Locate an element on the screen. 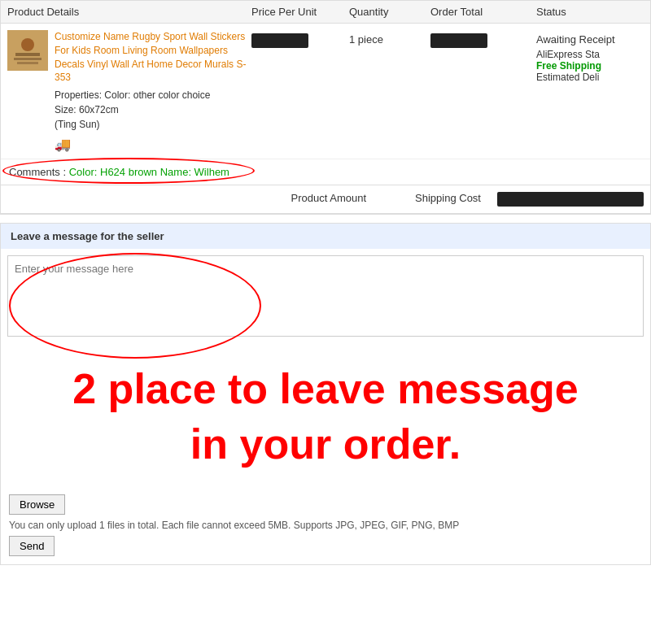  annotation-line2: in your order. is located at coordinates (326, 445).